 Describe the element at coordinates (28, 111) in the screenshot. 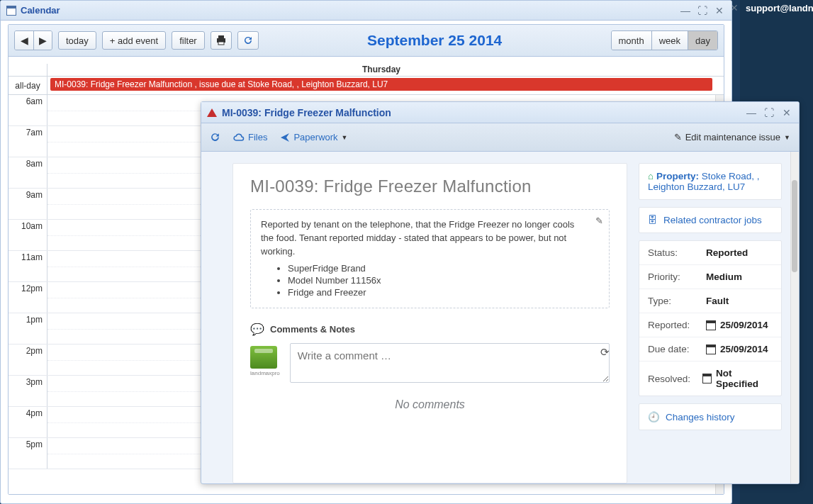

I see `hour-label: 6am` at that location.